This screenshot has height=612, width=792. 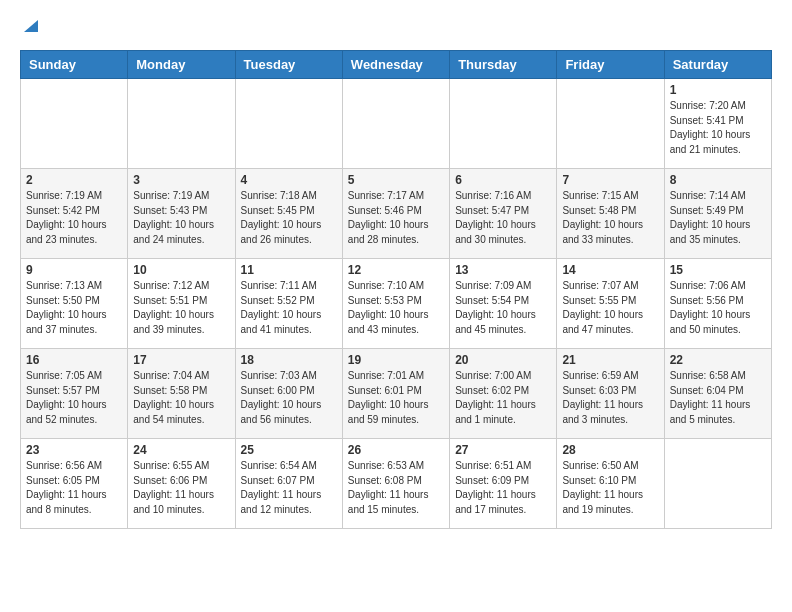 I want to click on day-number: 2, so click(x=74, y=180).